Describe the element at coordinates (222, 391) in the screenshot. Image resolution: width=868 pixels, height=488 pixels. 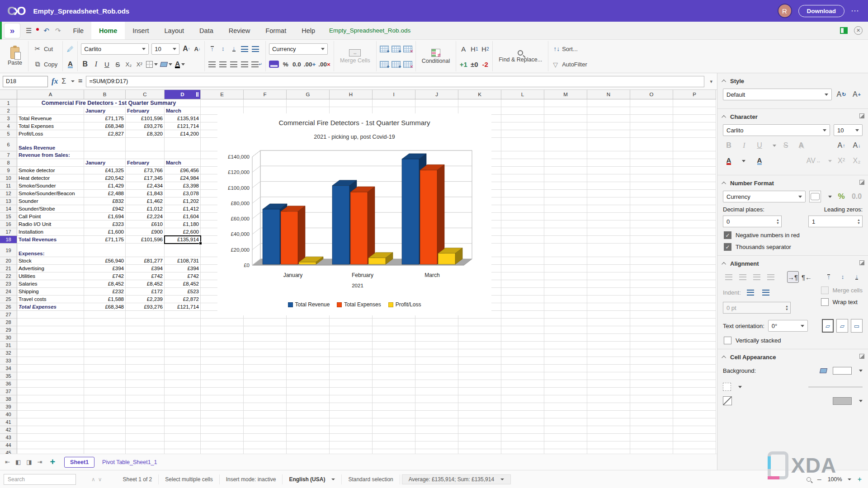
I see `cell-E37` at that location.